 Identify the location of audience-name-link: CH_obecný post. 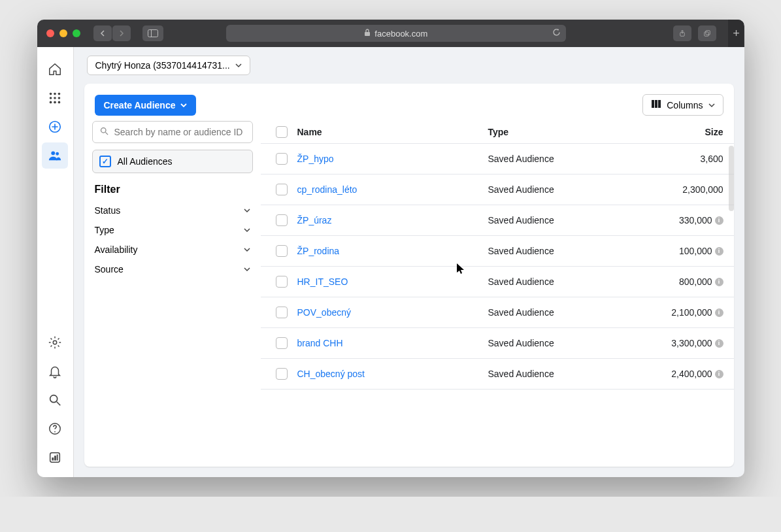
(393, 374).